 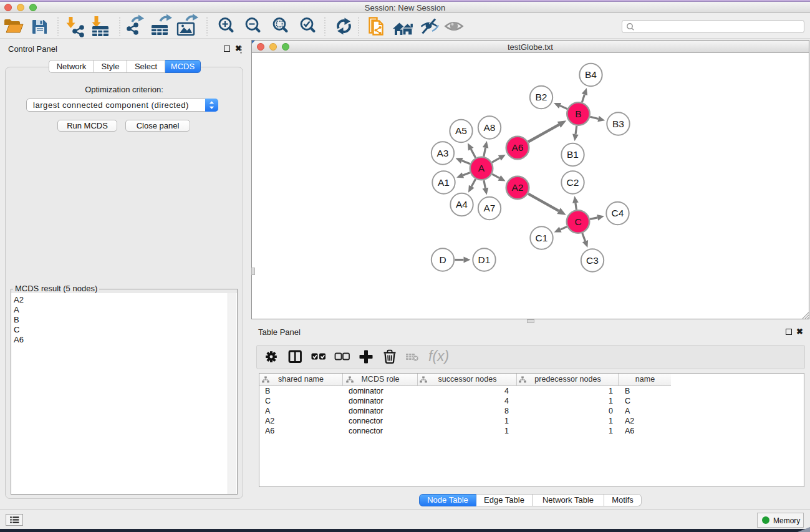 What do you see at coordinates (461, 131) in the screenshot?
I see `svg-text: A5` at bounding box center [461, 131].